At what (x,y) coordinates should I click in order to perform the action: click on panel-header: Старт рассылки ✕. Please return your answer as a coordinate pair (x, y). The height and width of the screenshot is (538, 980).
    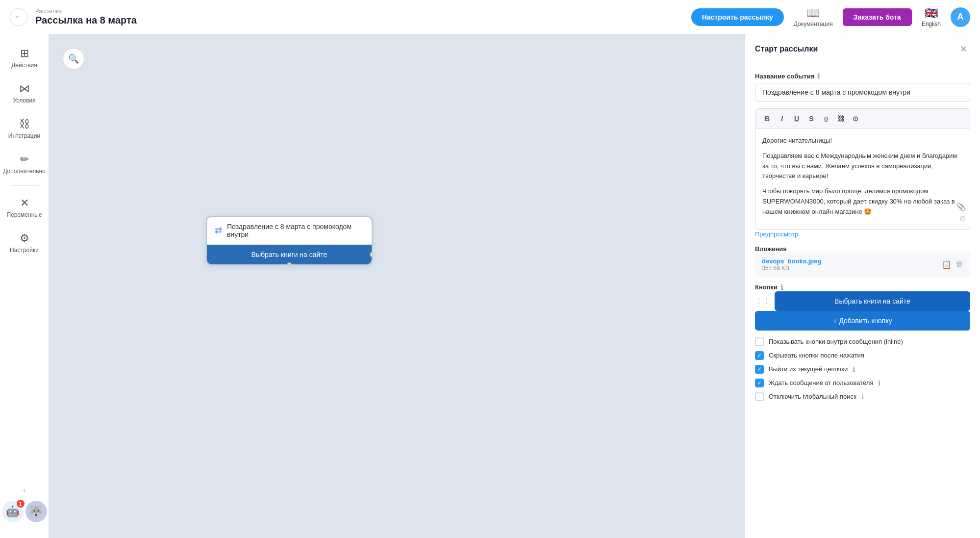
    Looking at the image, I should click on (863, 49).